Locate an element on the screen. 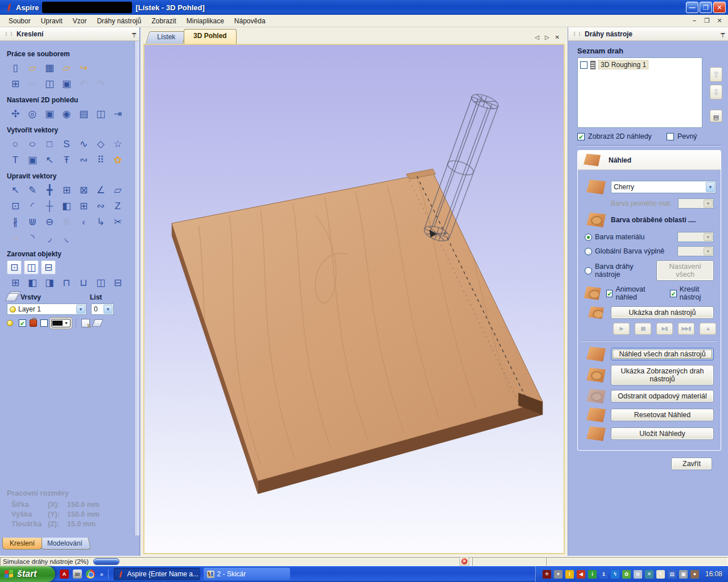 This screenshot has height=582, width=728. new-file-icon: ▯ is located at coordinates (15, 68).